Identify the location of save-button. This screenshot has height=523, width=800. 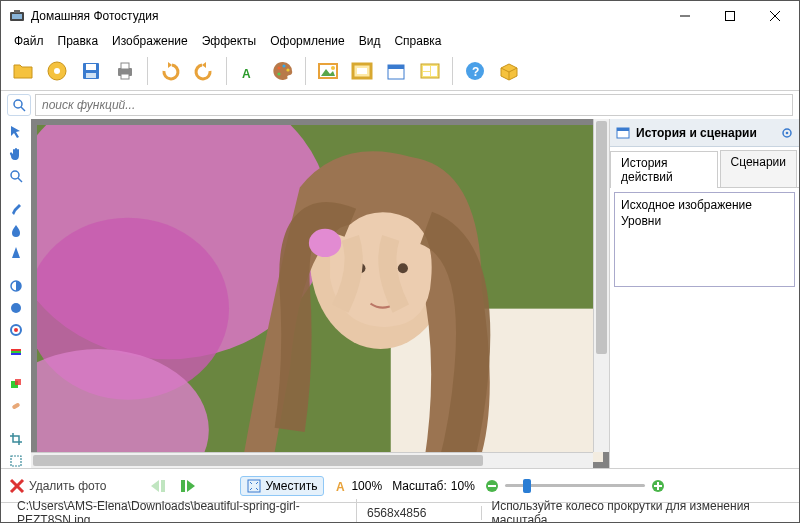
(91, 71).